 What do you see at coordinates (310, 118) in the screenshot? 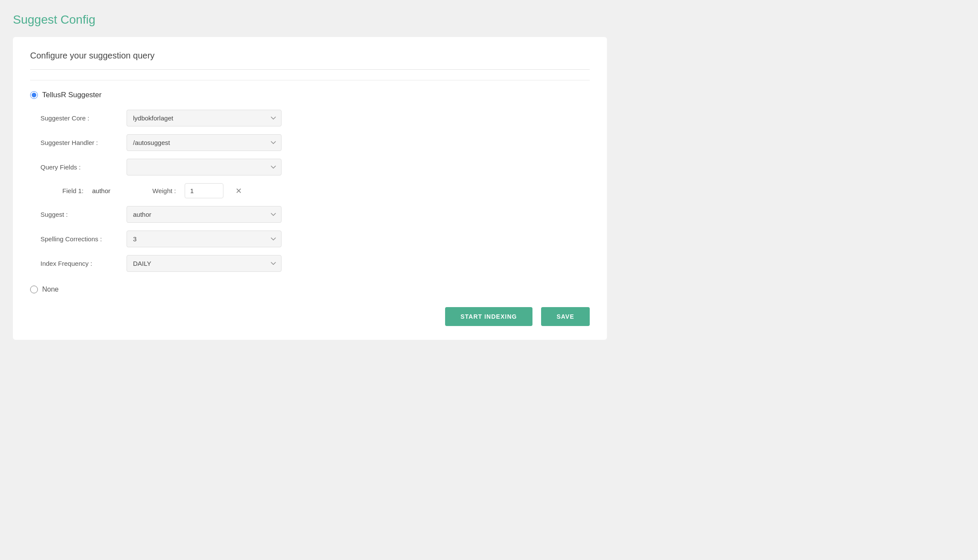
I see `suggester-core-row: Suggester Core : lydbokforlaget` at bounding box center [310, 118].